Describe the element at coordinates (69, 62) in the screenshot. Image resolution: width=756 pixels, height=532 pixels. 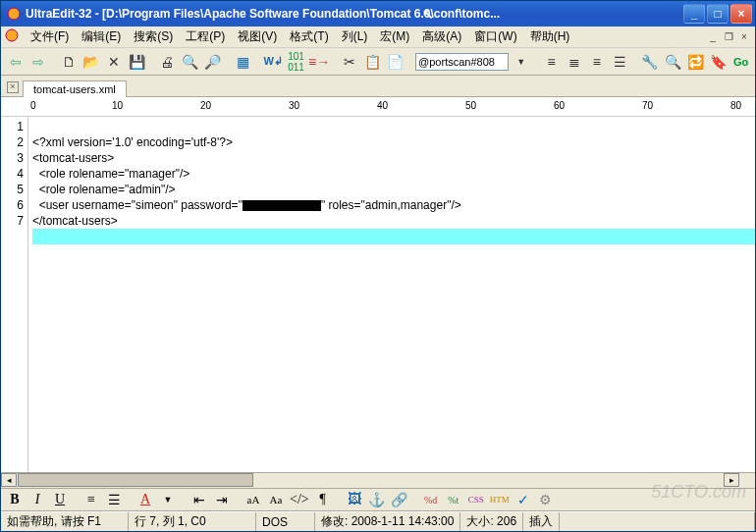
I see `new-button: 🗋` at that location.